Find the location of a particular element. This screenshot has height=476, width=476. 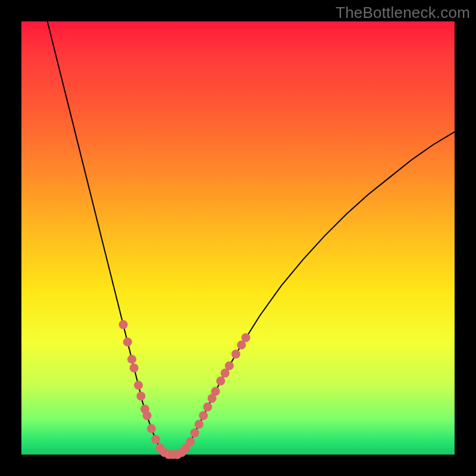

watermark-text: TheBottleneck.com is located at coordinates (403, 13).